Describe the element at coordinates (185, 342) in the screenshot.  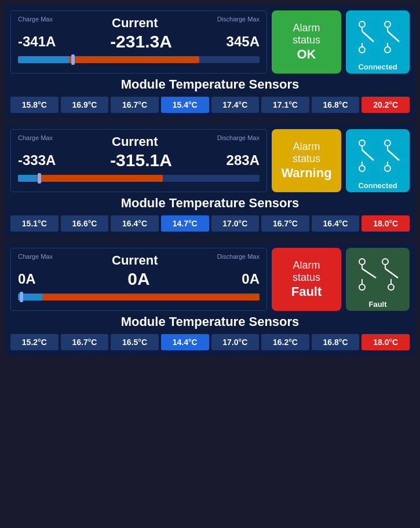
I see `temp-cell-3-4: 14.4°C` at that location.